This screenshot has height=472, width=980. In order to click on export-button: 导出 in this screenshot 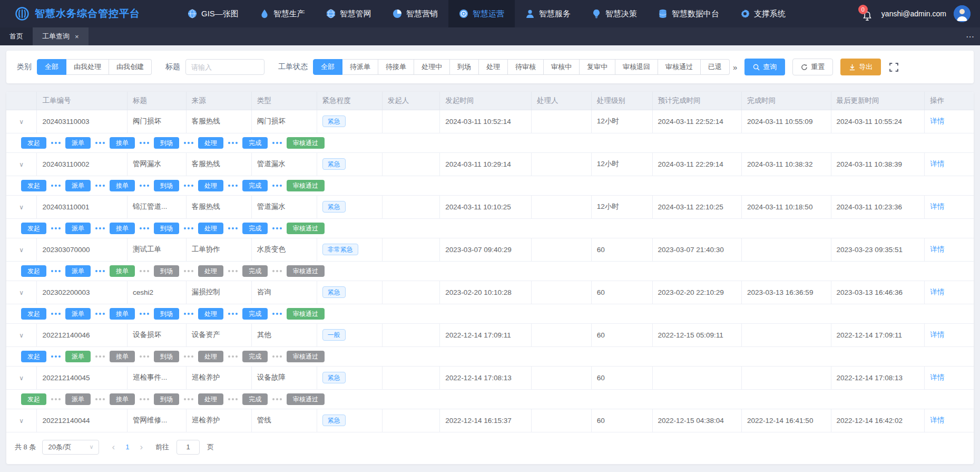, I will do `click(861, 67)`.